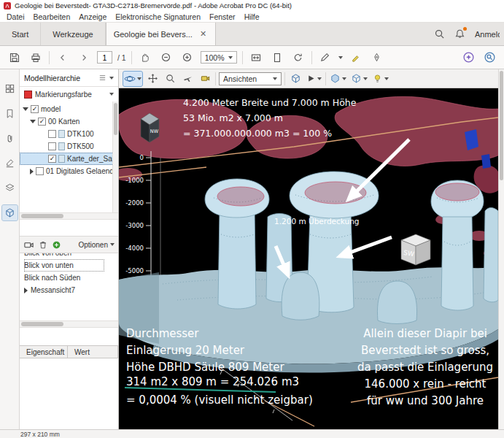 The image size is (504, 438). What do you see at coordinates (170, 79) in the screenshot?
I see `zoom-tool-icon` at bounding box center [170, 79].